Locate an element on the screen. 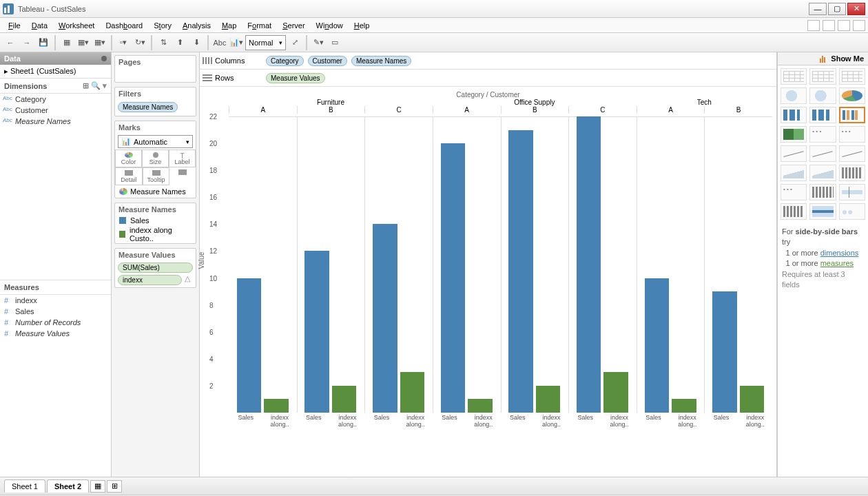  upgrade-icon is located at coordinates (844, 25).